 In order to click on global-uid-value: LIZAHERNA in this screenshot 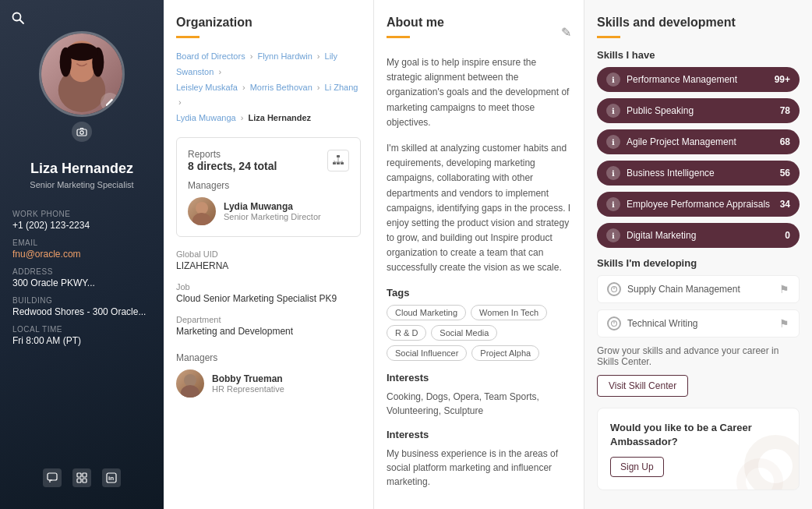, I will do `click(268, 266)`.